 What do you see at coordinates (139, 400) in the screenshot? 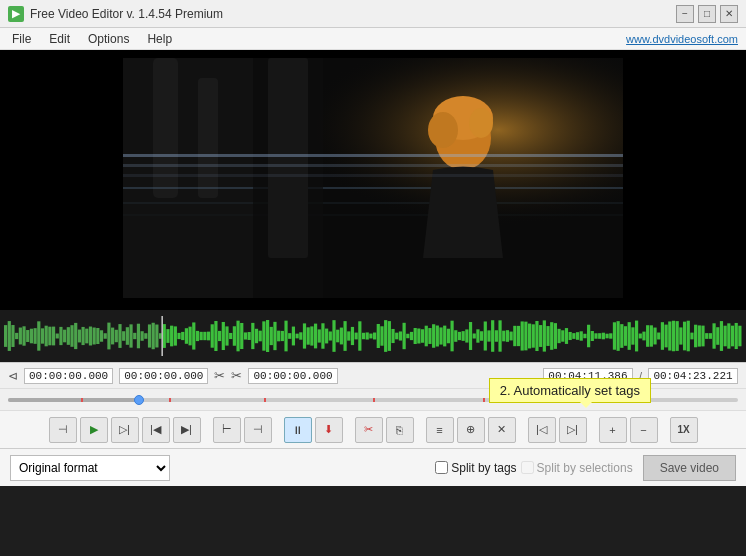
I see `scrubber-handle` at bounding box center [139, 400].